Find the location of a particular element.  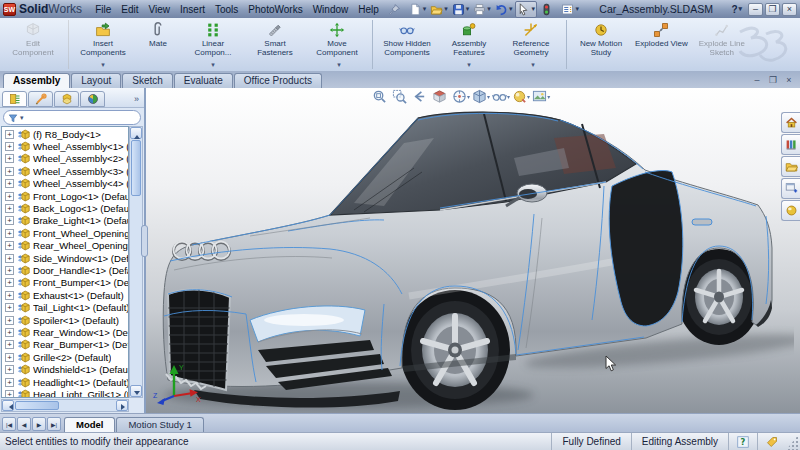

tree-filter: ▾ is located at coordinates (72, 118).